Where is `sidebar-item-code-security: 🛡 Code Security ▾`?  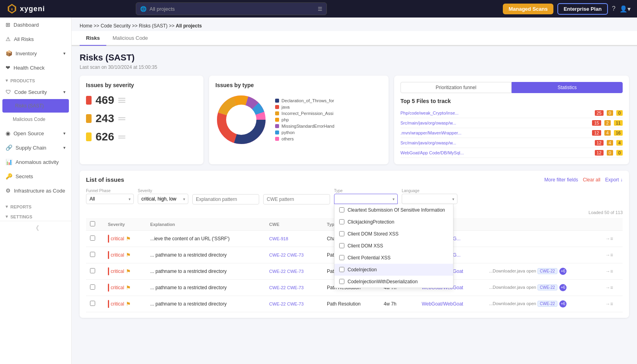 sidebar-item-code-security: 🛡 Code Security ▾ is located at coordinates (36, 92).